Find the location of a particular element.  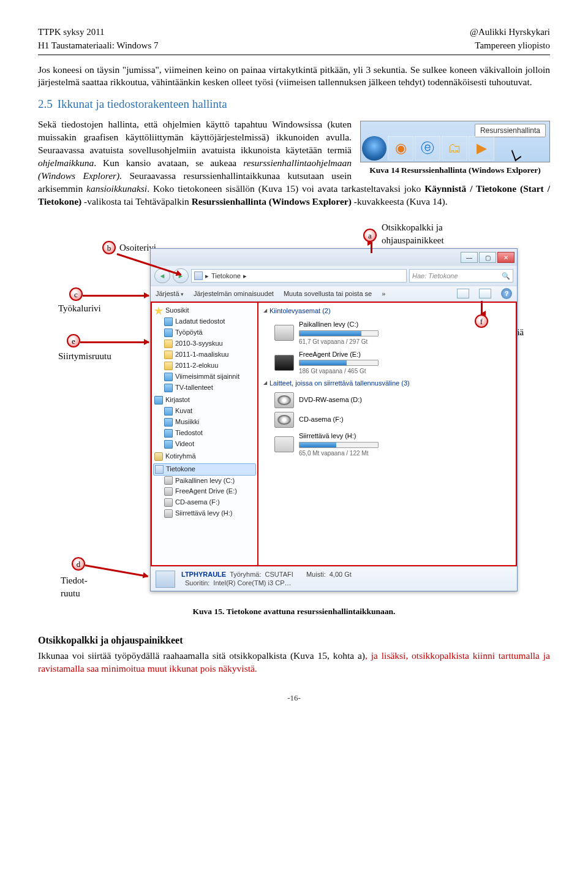

cursor-icon is located at coordinates (516, 154).